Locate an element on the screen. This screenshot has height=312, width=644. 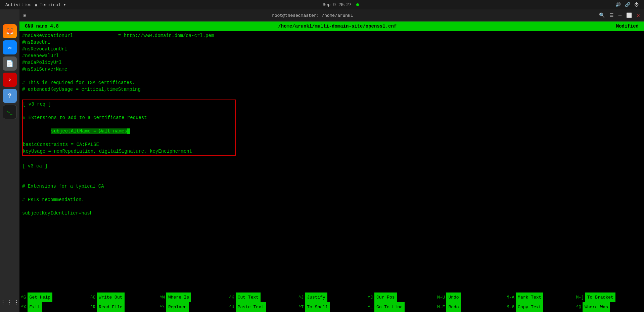
editor-line: basicConstraints = CA:FALSE is located at coordinates (129, 145).